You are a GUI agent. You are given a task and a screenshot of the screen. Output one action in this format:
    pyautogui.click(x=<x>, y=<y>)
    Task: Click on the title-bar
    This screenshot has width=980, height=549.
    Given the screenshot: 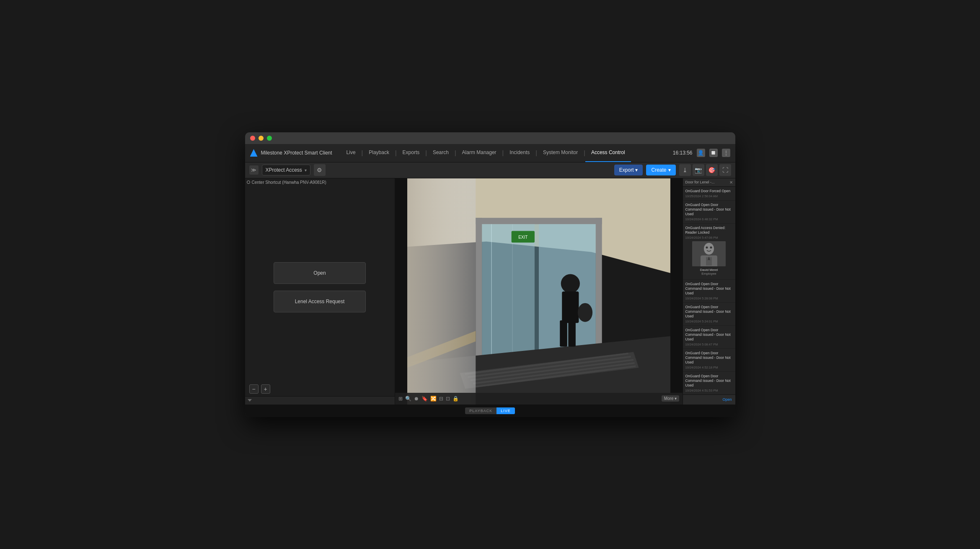 What is the action you would take?
    pyautogui.click(x=490, y=138)
    